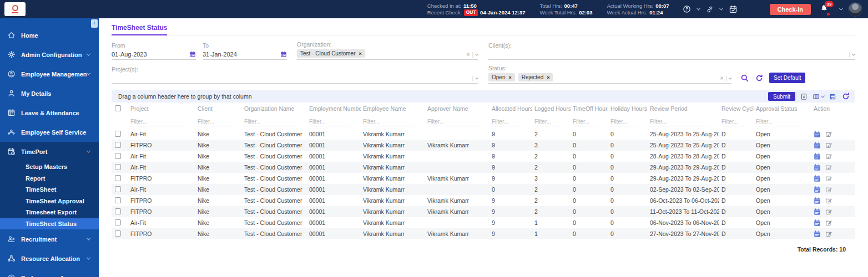 The width and height of the screenshot is (868, 277). What do you see at coordinates (832, 96) in the screenshot?
I see `save-icon` at bounding box center [832, 96].